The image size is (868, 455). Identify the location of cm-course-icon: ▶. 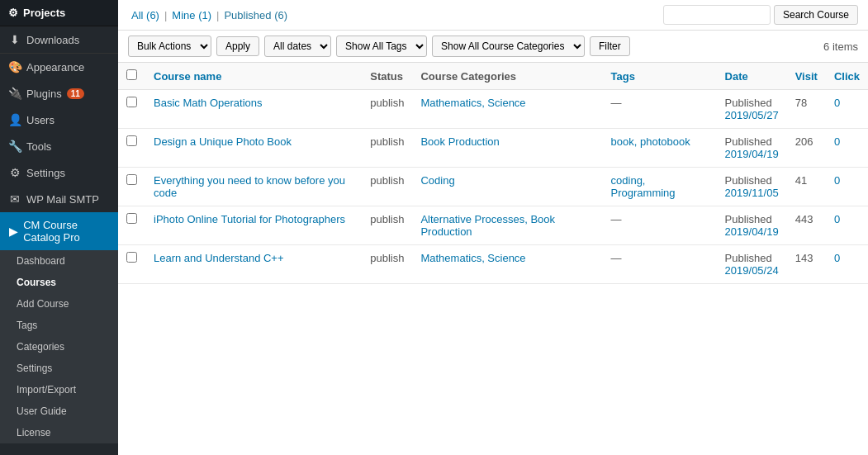
(13, 231).